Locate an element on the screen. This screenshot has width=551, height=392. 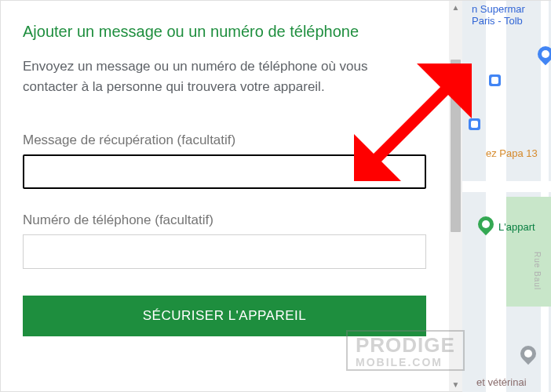
secure-device-button: SÉCURISER L'APPAREIL is located at coordinates (224, 316).